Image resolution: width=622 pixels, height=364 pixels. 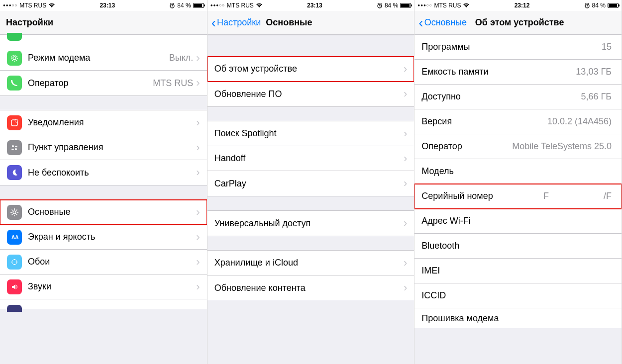 What do you see at coordinates (311, 23) in the screenshot?
I see `nav-bar: ‹ Настройки Основные` at bounding box center [311, 23].